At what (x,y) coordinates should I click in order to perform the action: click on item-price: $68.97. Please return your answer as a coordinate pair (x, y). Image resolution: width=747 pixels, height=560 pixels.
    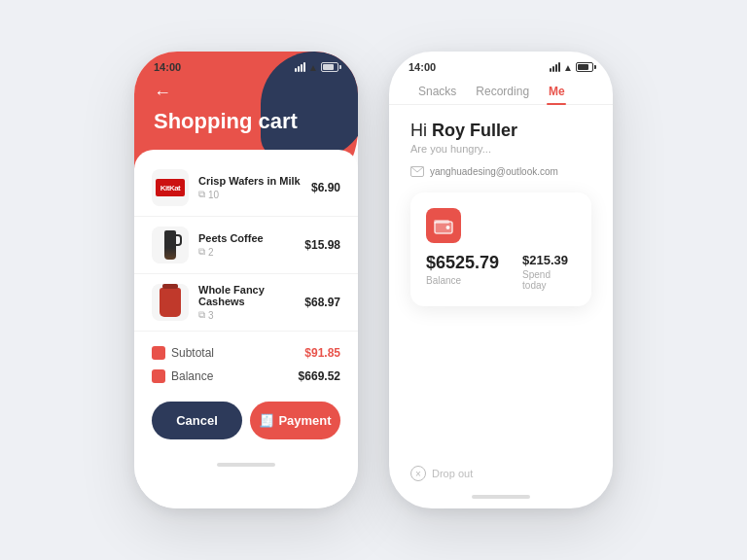
    Looking at the image, I should click on (323, 302).